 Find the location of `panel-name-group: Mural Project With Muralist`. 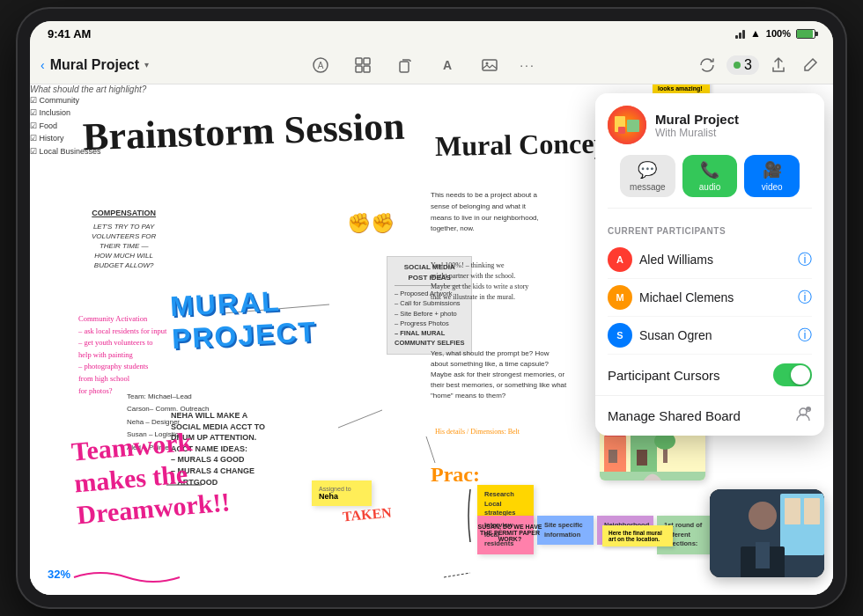

panel-name-group: Mural Project With Muralist is located at coordinates (697, 125).